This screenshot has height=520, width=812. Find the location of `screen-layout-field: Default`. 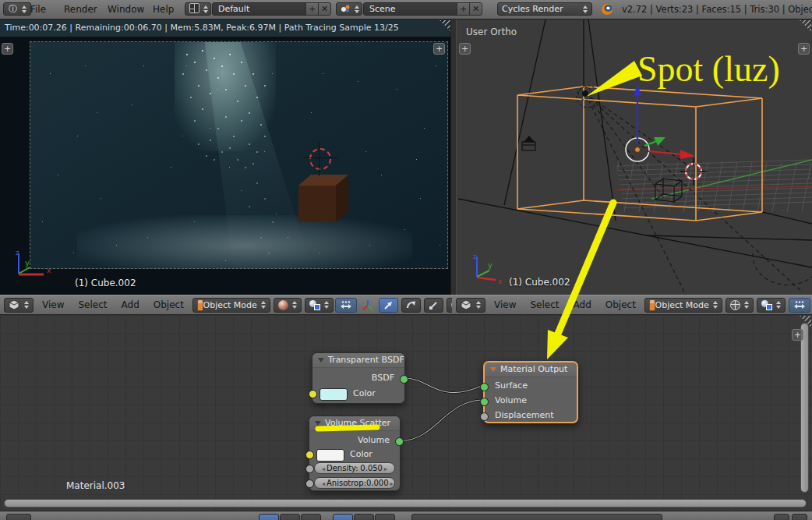

screen-layout-field: Default is located at coordinates (259, 9).